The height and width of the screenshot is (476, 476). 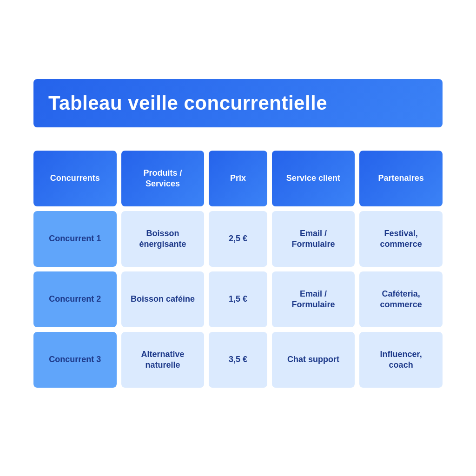 I want to click on row3-prix: 3,5 €, so click(x=238, y=360).